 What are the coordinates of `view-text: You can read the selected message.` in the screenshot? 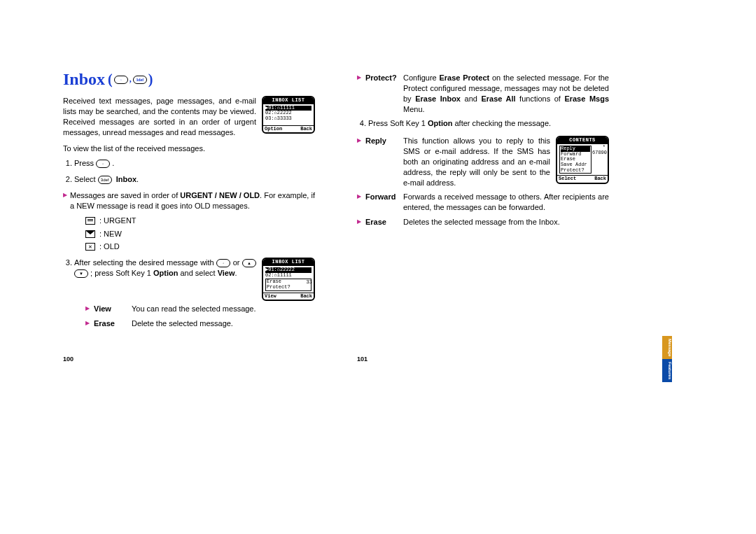 It's located at (223, 309).